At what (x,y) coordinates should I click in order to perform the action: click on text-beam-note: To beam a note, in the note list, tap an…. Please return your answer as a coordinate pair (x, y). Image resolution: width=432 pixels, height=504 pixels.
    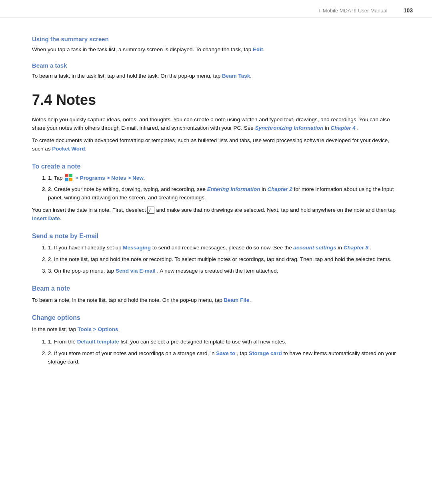
    Looking at the image, I should click on (216, 300).